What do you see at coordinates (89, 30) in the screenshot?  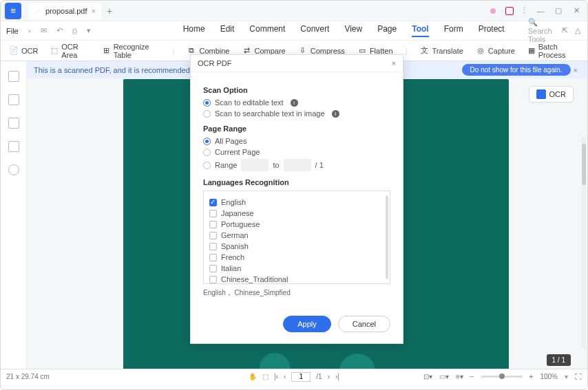 I see `dropdown-icon: ▾` at bounding box center [89, 30].